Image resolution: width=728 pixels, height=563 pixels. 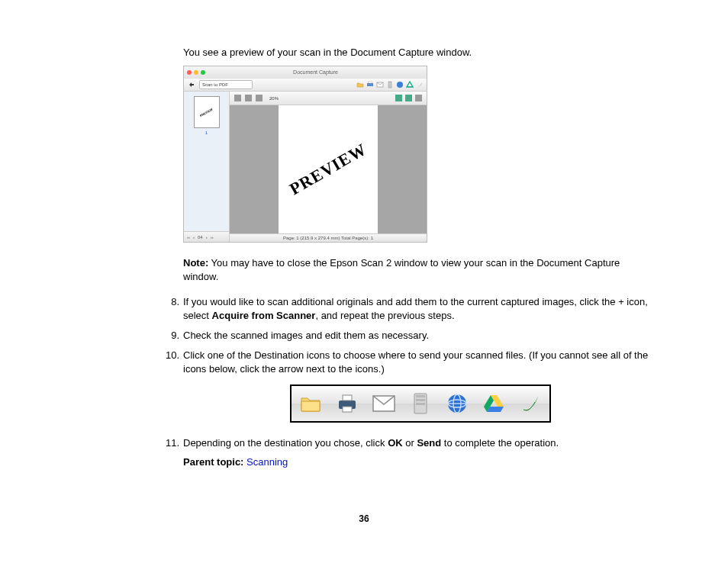 What do you see at coordinates (420, 404) in the screenshot?
I see `destination-icons-bar` at bounding box center [420, 404].